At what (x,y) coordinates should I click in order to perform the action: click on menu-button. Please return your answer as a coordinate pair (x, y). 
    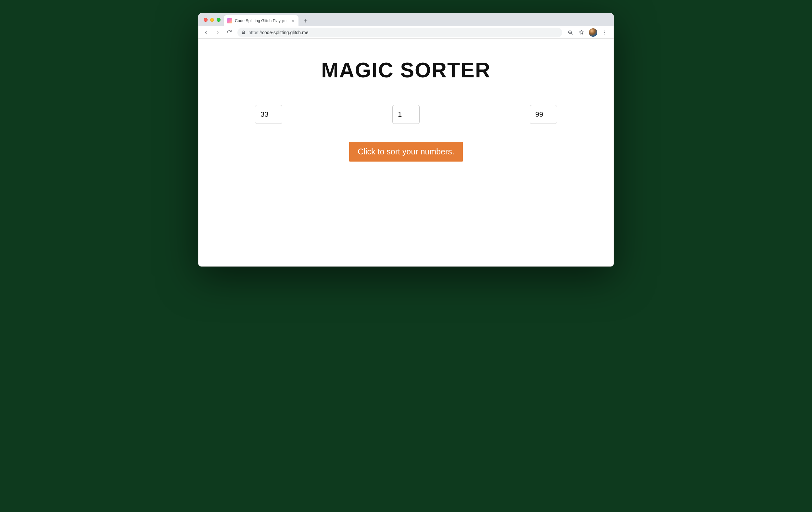
    Looking at the image, I should click on (605, 32).